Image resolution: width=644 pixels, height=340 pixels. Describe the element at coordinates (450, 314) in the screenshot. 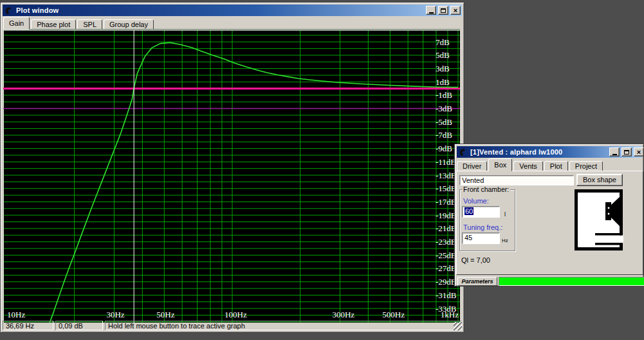

I see `svg-text: 1kHz` at that location.